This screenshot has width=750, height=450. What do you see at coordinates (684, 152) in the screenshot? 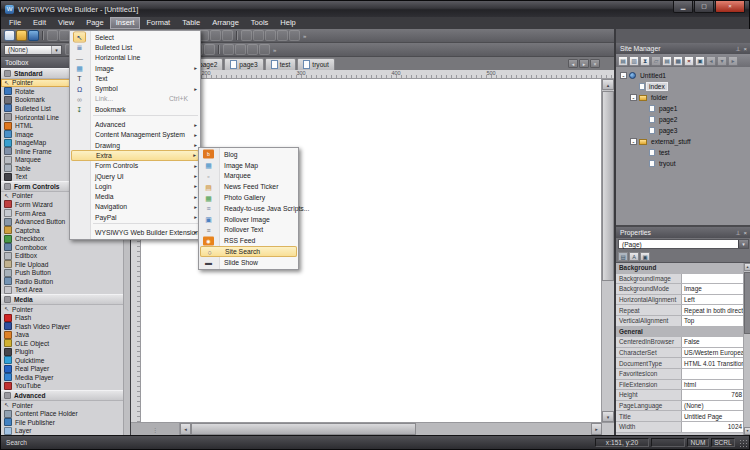
I see `tree-node-test: test` at bounding box center [684, 152].